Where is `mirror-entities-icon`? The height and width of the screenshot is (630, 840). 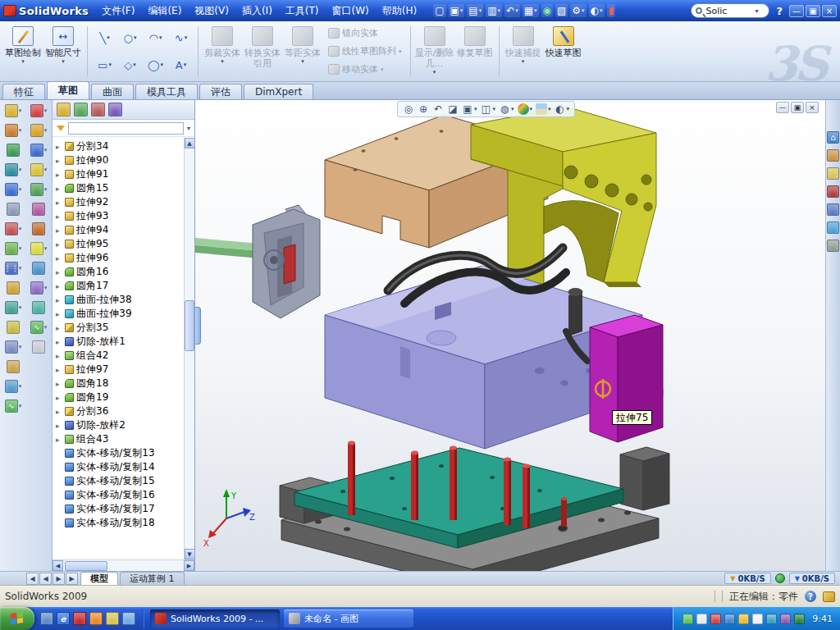
mirror-entities-icon is located at coordinates (39, 268).